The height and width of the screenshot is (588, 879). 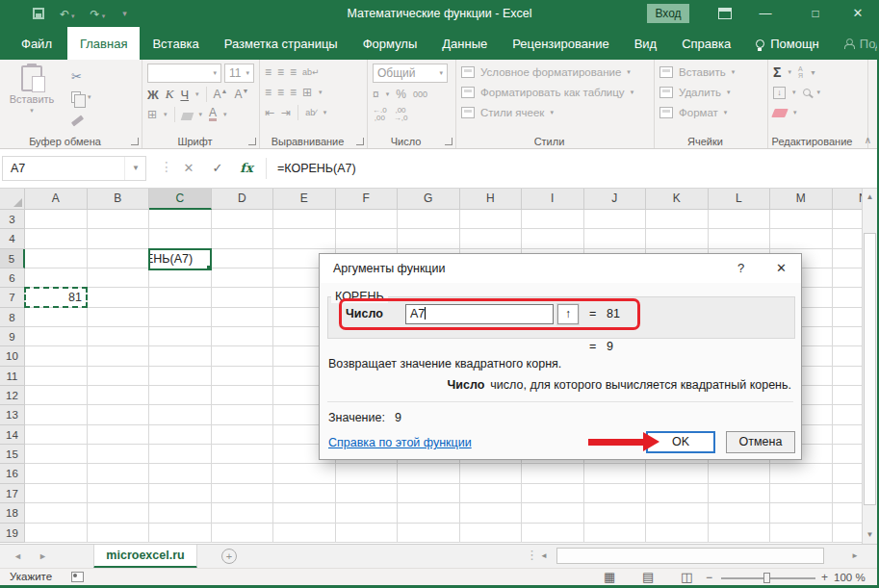 I want to click on column-header-F: F, so click(x=368, y=199).